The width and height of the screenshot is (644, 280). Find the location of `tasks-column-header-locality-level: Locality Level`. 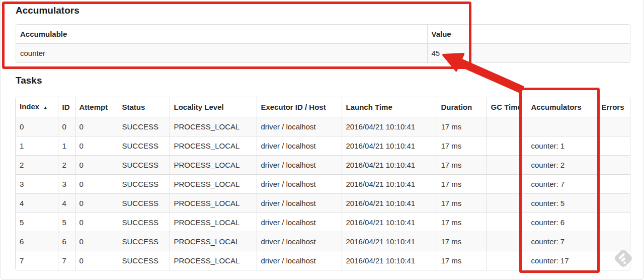

tasks-column-header-locality-level: Locality Level is located at coordinates (213, 107).